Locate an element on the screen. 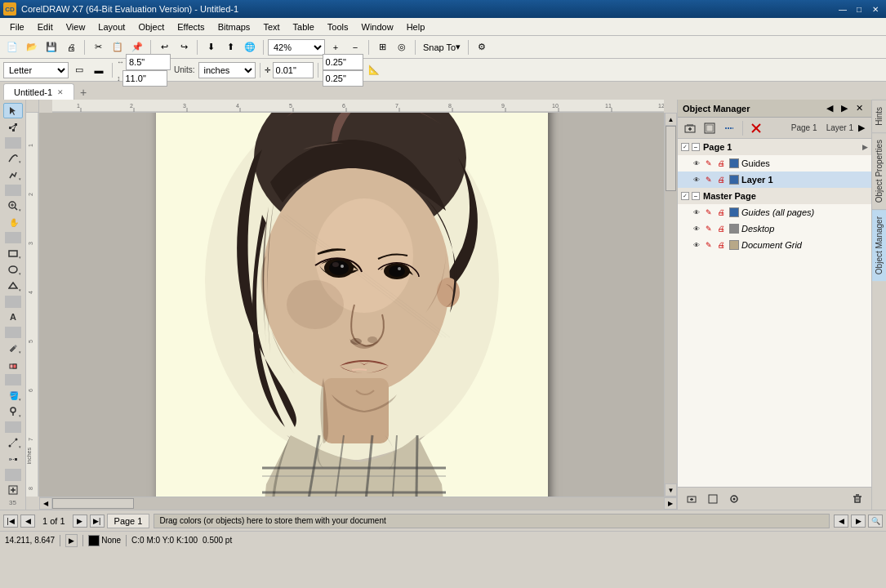 This screenshot has width=886, height=588. scroll-track-v is located at coordinates (671, 305).